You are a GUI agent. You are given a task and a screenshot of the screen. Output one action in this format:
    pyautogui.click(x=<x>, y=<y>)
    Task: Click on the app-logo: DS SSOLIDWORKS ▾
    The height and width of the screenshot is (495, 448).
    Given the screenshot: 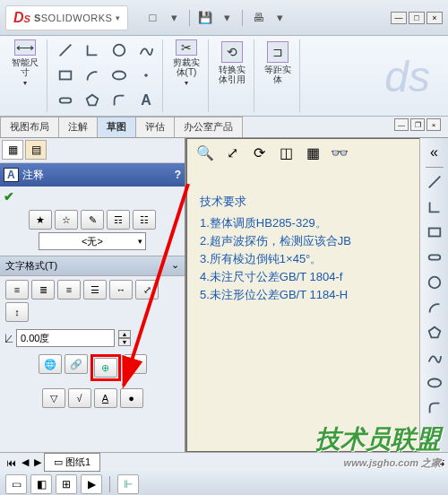 What is the action you would take?
    pyautogui.click(x=66, y=18)
    